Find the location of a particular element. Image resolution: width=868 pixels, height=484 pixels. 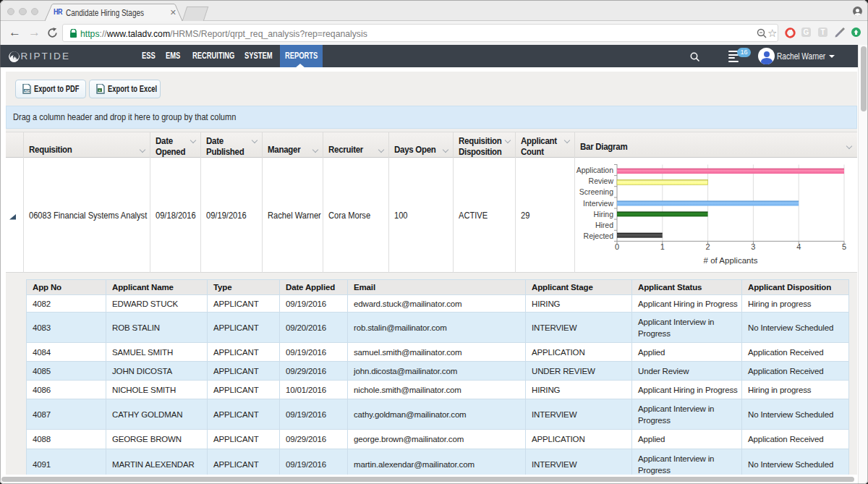

svg-text: 1 is located at coordinates (663, 247).